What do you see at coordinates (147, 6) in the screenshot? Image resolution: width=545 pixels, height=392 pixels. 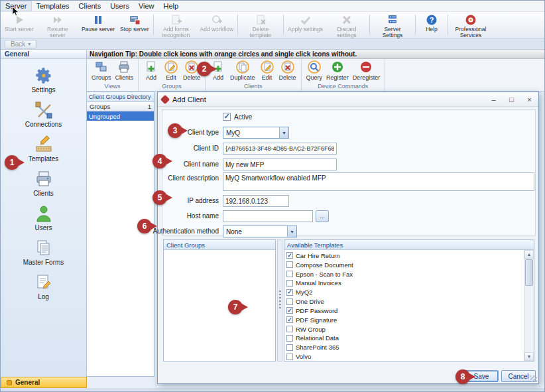 I see `menu-item: View` at bounding box center [147, 6].